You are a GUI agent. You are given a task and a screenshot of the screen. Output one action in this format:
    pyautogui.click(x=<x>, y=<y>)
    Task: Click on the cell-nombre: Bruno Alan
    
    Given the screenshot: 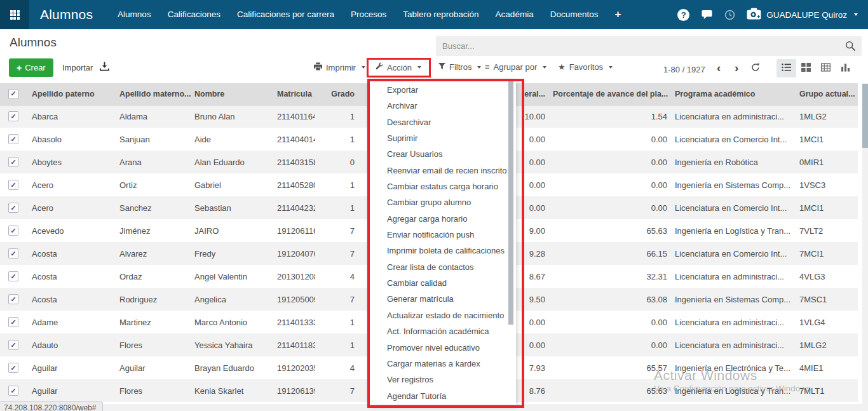 What is the action you would take?
    pyautogui.click(x=232, y=116)
    